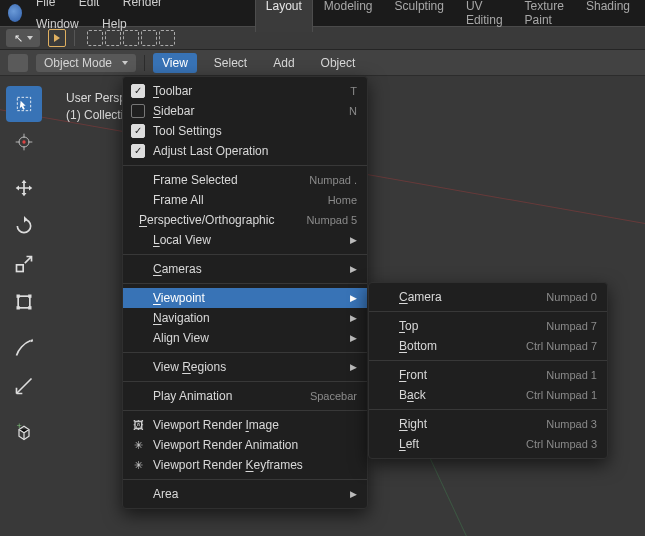 The width and height of the screenshot is (645, 536). What do you see at coordinates (608, 16) in the screenshot?
I see `tab-shading: Shading` at bounding box center [608, 16].